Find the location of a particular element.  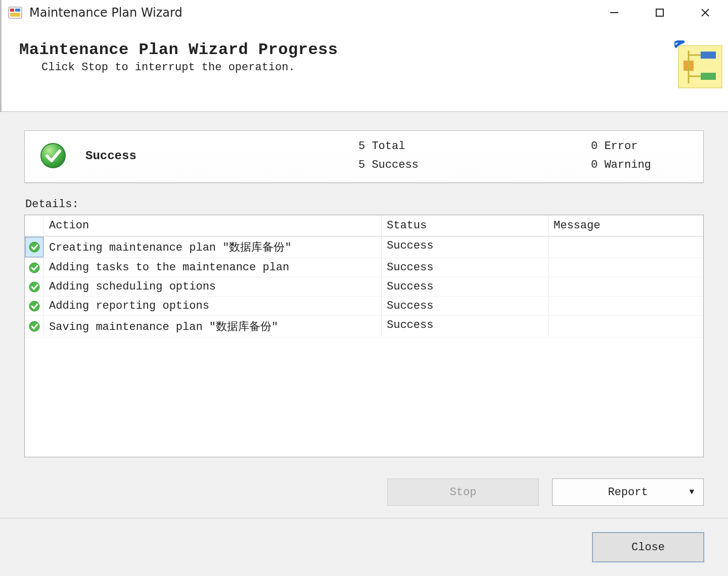

col-header-action: Action is located at coordinates (213, 225).